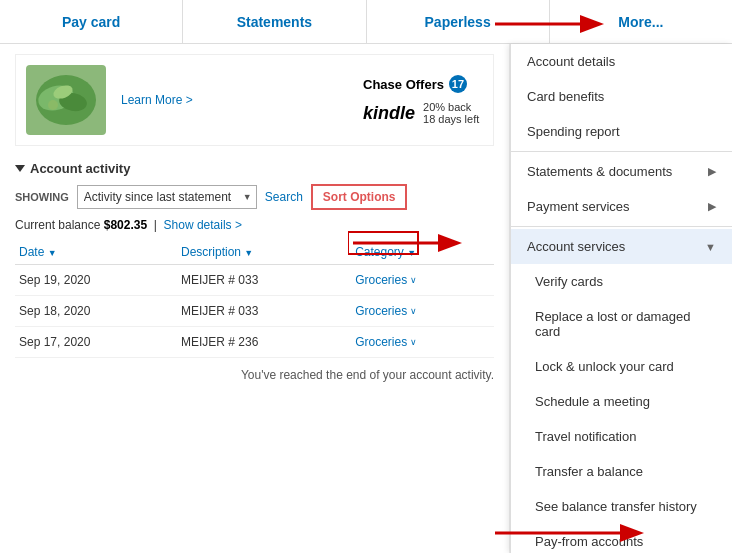 This screenshot has height=553, width=732. Describe the element at coordinates (458, 22) in the screenshot. I see `nav-paperless: Paperless` at that location.